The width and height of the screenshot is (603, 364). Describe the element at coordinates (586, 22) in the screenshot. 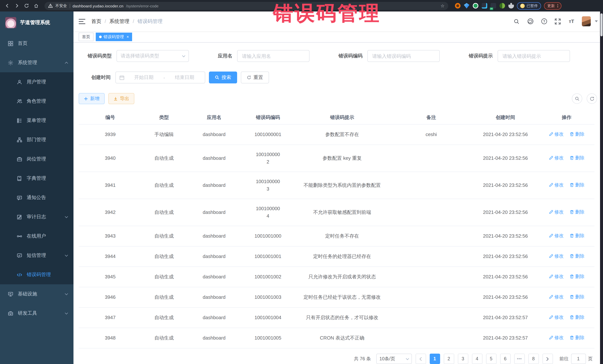

I see `user-avatar` at that location.